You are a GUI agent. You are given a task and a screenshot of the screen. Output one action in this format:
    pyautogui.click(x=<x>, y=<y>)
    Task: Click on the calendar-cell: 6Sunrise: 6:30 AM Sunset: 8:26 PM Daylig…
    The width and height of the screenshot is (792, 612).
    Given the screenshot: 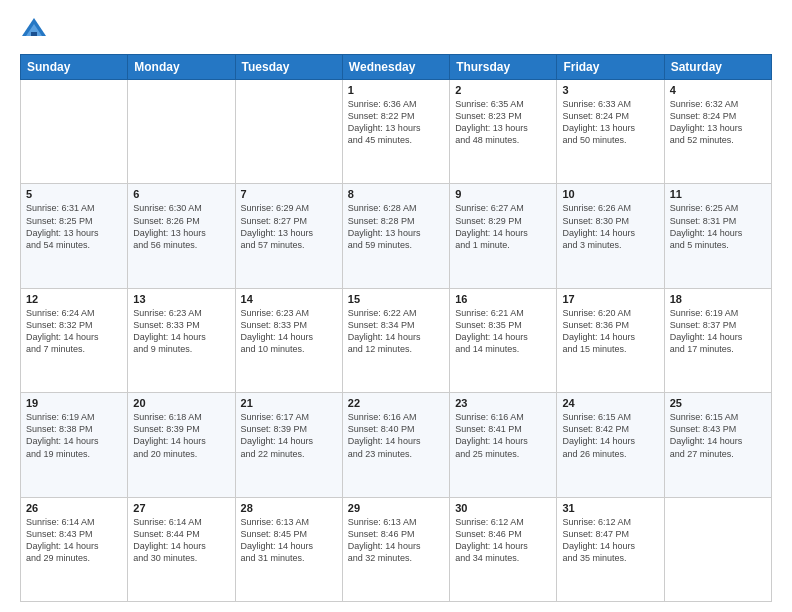 What is the action you would take?
    pyautogui.click(x=182, y=236)
    